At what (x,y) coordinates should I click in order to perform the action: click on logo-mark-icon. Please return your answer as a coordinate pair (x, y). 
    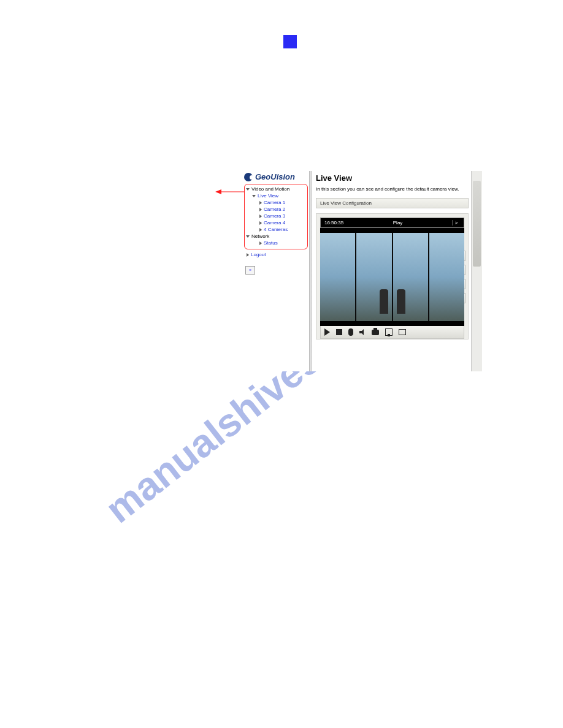
    Looking at the image, I should click on (248, 177).